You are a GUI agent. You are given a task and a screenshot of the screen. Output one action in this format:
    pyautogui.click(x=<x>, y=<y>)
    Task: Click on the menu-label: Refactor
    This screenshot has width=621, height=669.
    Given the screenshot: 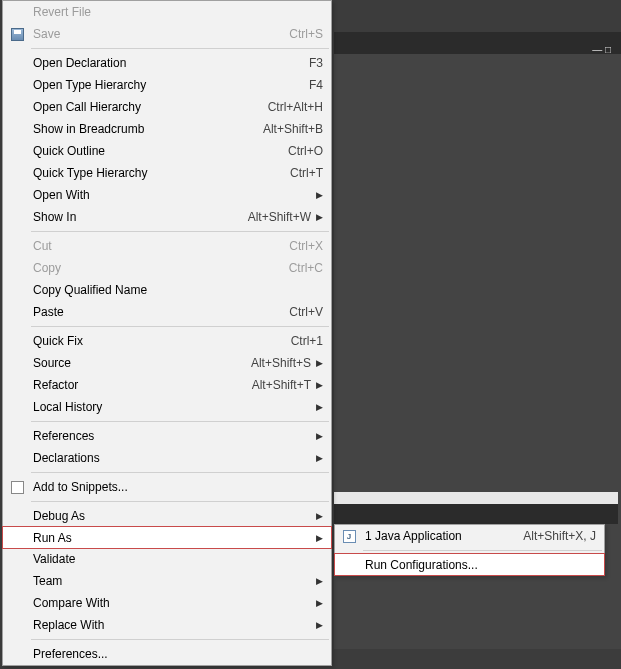 What is the action you would take?
    pyautogui.click(x=142, y=385)
    